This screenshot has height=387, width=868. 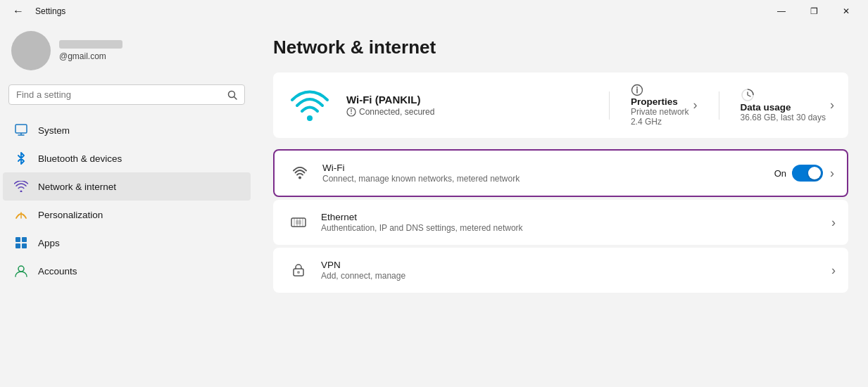 What do you see at coordinates (781, 11) in the screenshot?
I see `minimize-button: —` at bounding box center [781, 11].